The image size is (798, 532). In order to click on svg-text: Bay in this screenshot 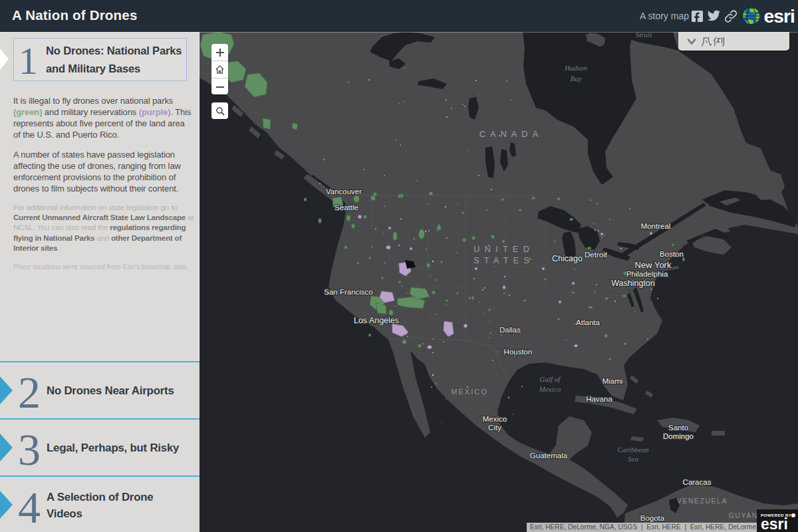, I will do `click(576, 78)`.